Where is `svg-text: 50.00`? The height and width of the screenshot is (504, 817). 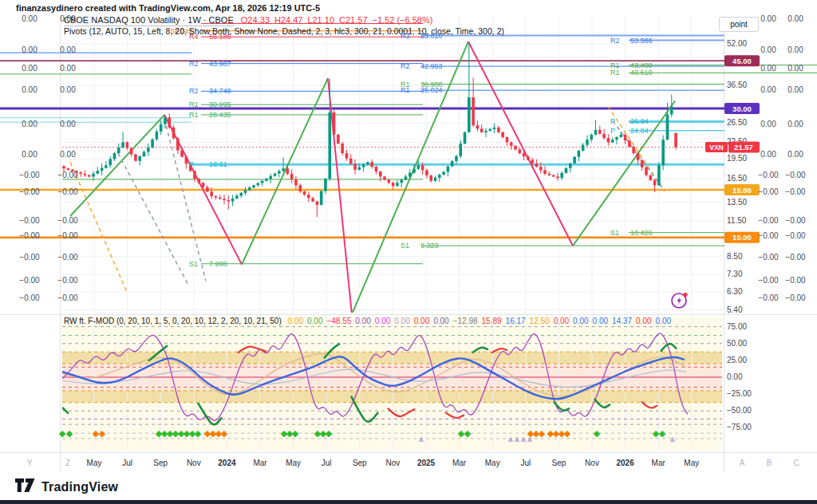 svg-text: 50.00 is located at coordinates (737, 343).